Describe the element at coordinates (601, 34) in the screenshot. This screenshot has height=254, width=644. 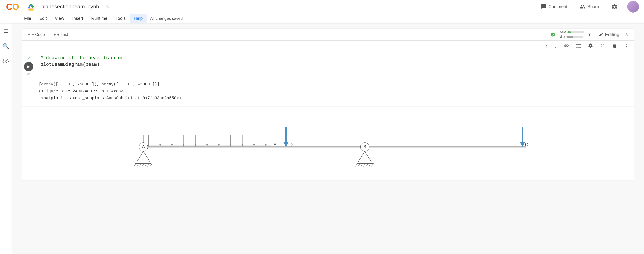
I see `pencil-icon` at that location.